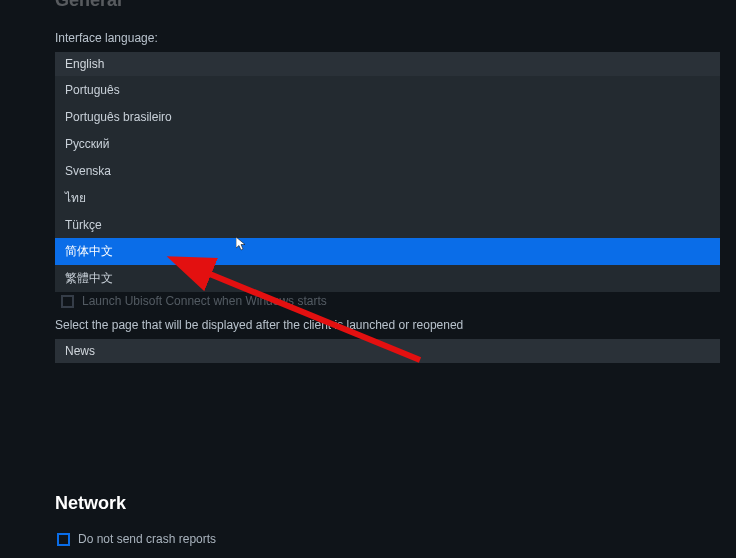 This screenshot has width=736, height=558. What do you see at coordinates (388, 325) in the screenshot?
I see `startup-page-label: Select the page that will be displayed a…` at bounding box center [388, 325].